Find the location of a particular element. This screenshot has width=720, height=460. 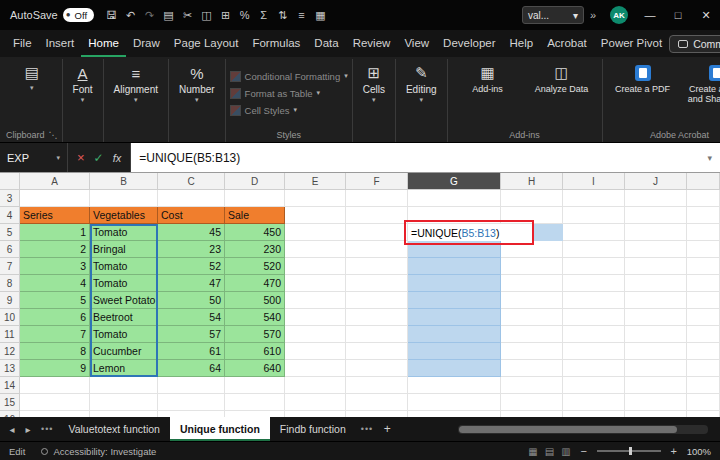

cell-H9 is located at coordinates (532, 300).